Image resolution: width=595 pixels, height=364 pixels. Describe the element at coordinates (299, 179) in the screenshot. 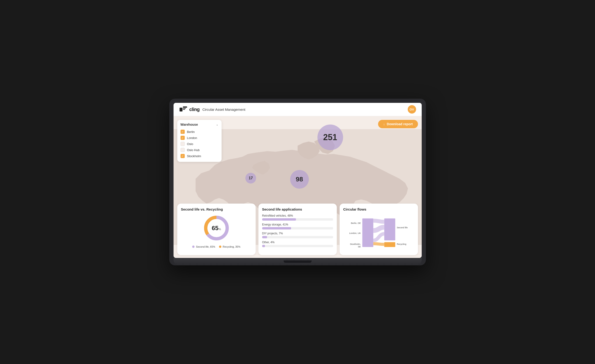

I see `map-bubble: 98` at that location.